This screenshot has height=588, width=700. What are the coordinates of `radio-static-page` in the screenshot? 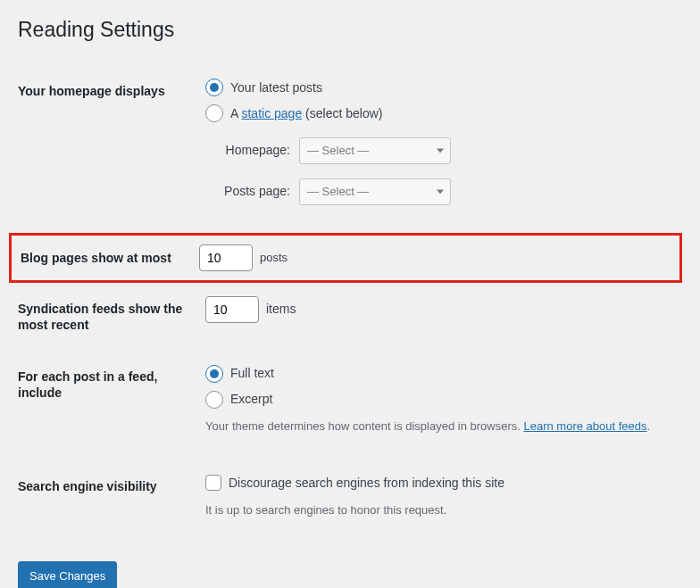 It's located at (214, 113).